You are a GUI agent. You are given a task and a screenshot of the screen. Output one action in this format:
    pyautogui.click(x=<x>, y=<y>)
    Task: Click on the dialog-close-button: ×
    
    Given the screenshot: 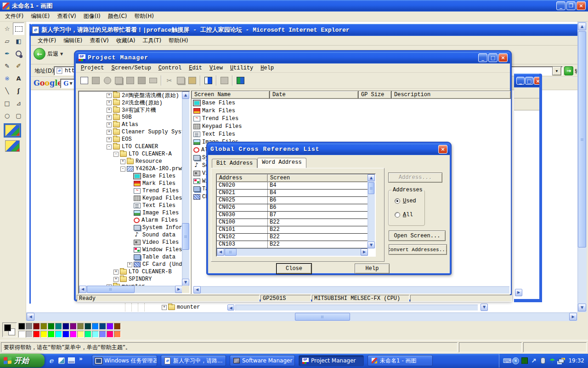 What is the action you would take?
    pyautogui.click(x=443, y=149)
    